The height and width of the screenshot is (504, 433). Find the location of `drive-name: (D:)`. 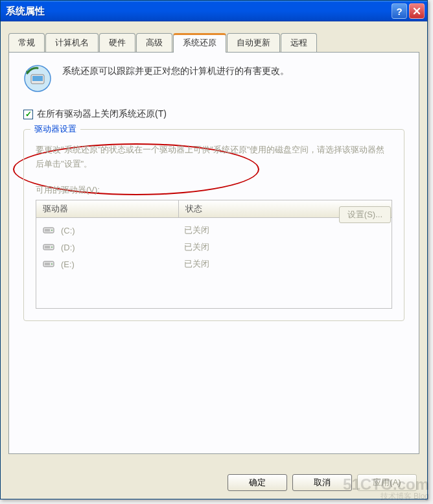

drive-name: (D:) is located at coordinates (123, 248).